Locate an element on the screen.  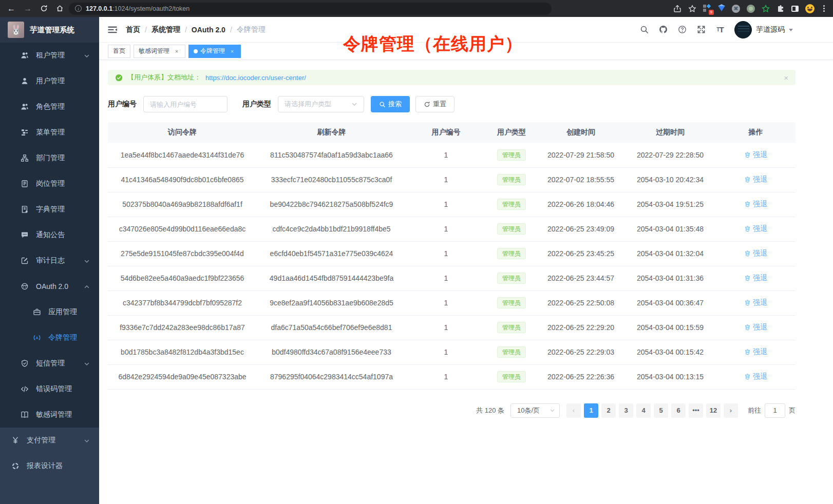
sidebar-item-oauth: OAuth 2.0 is located at coordinates (49, 286).